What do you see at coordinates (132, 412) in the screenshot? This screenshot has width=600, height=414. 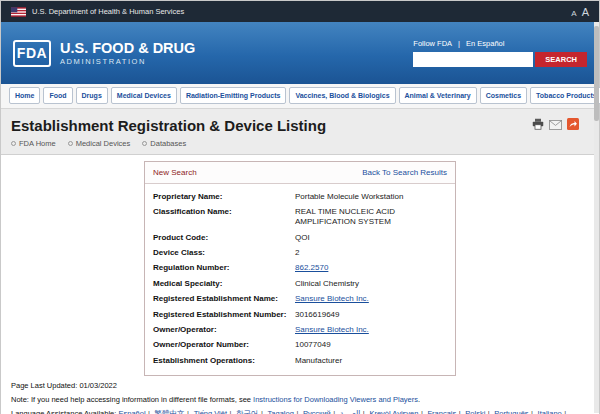 I see `lang-espanol: Español` at bounding box center [132, 412].